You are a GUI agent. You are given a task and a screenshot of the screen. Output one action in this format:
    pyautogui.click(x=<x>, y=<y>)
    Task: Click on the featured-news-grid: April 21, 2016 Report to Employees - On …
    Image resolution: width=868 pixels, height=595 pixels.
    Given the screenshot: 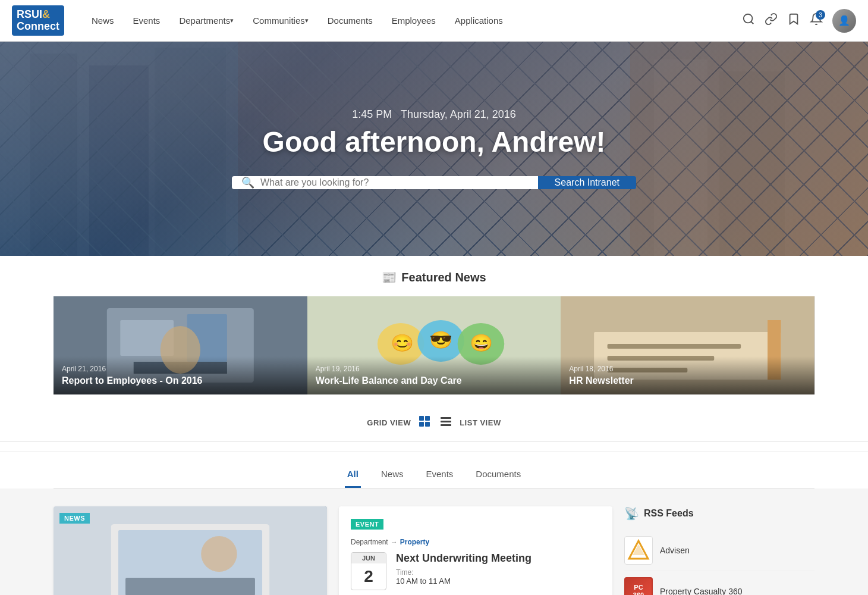 What is the action you would take?
    pyautogui.click(x=434, y=345)
    